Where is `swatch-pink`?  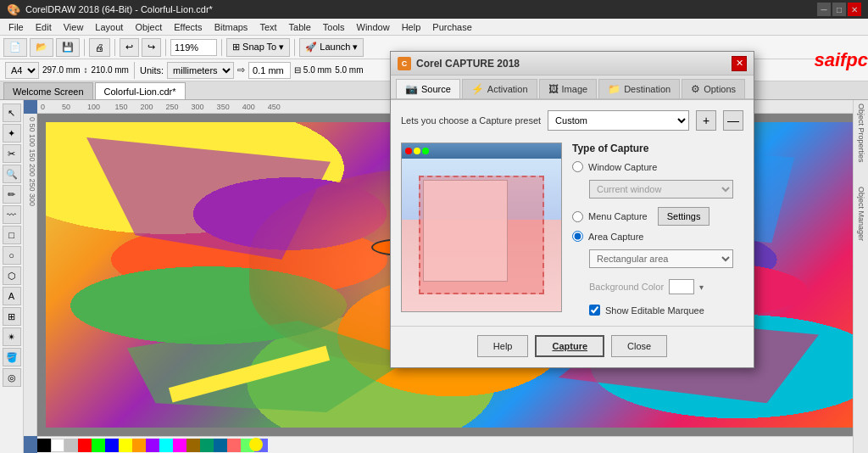 swatch-pink is located at coordinates (234, 445).